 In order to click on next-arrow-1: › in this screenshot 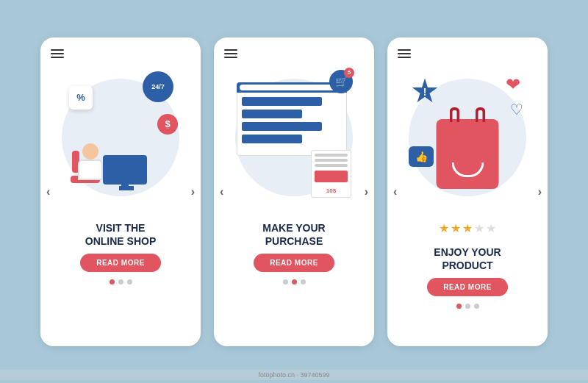, I will do `click(193, 192)`.